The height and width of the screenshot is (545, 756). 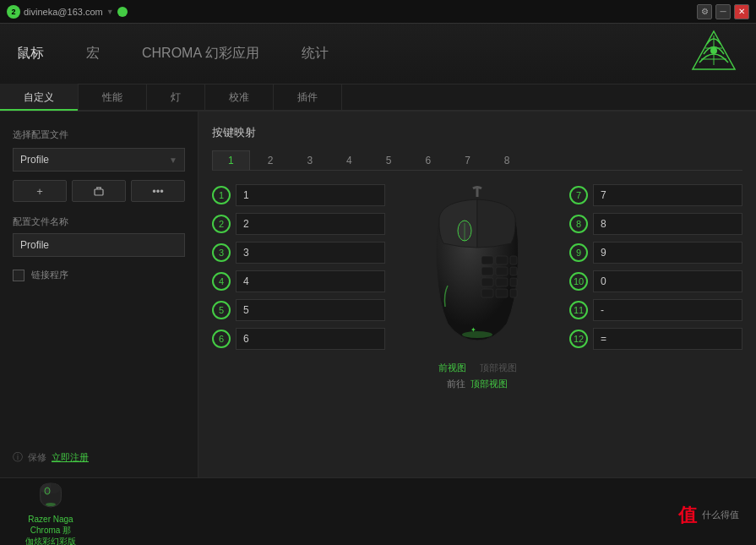 What do you see at coordinates (270, 161) in the screenshot?
I see `profile-tab-2: 2` at bounding box center [270, 161].